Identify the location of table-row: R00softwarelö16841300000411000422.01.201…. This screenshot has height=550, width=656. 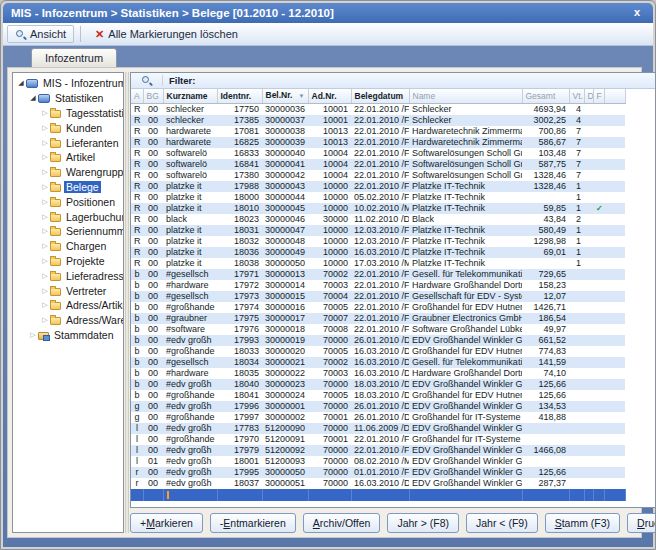
(378, 164).